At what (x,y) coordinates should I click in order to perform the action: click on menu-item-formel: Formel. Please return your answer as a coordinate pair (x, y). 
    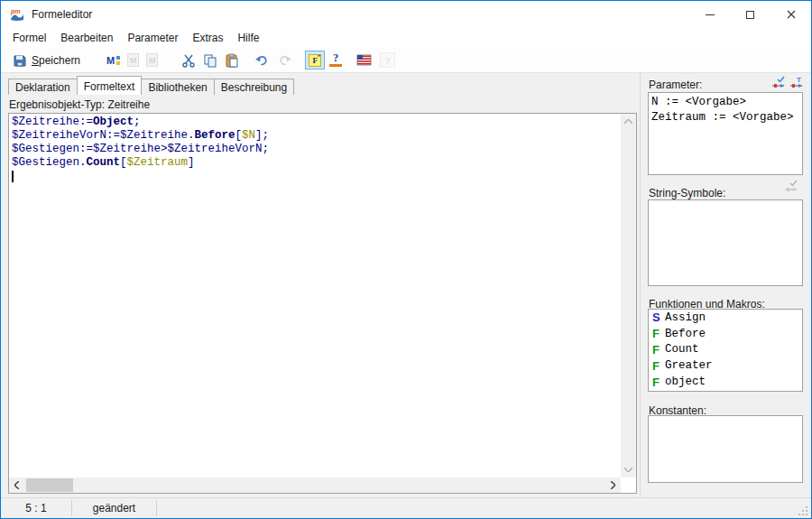
    Looking at the image, I should click on (29, 38).